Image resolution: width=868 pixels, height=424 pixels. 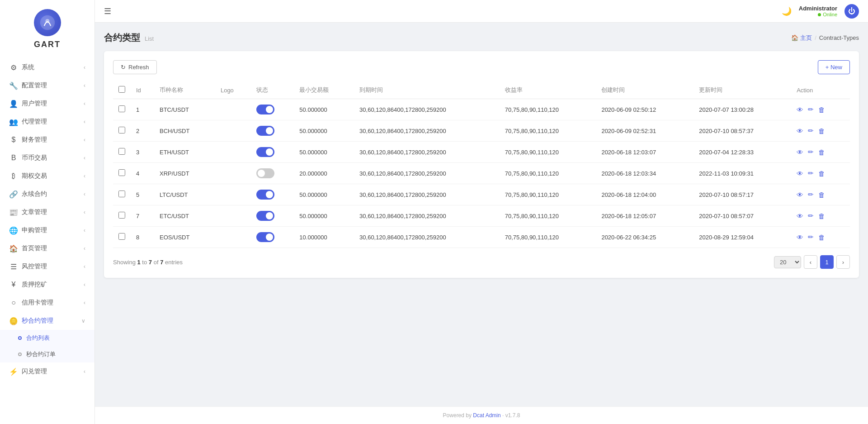 I want to click on page-1-button: 1, so click(x=827, y=262).